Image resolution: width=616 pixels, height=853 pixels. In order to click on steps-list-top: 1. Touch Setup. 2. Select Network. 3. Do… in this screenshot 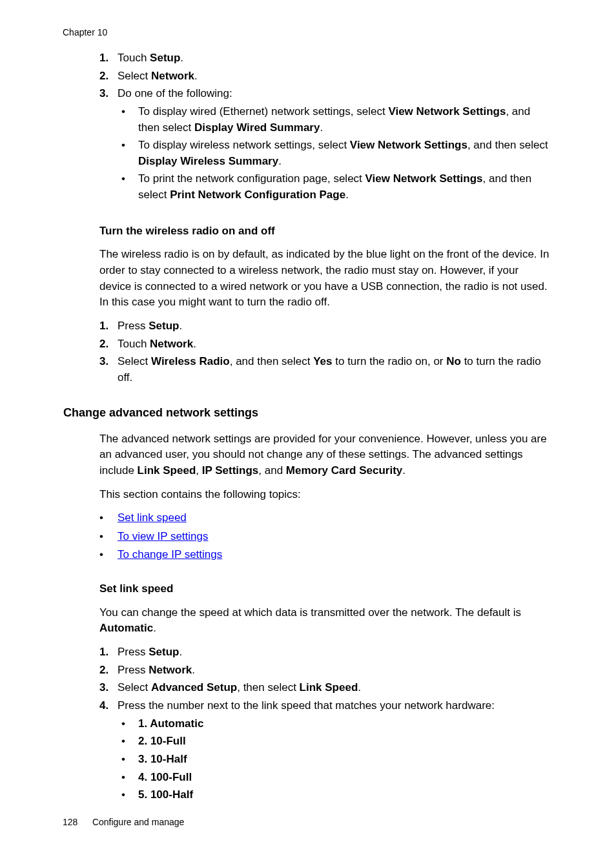, I will do `click(325, 128)`.